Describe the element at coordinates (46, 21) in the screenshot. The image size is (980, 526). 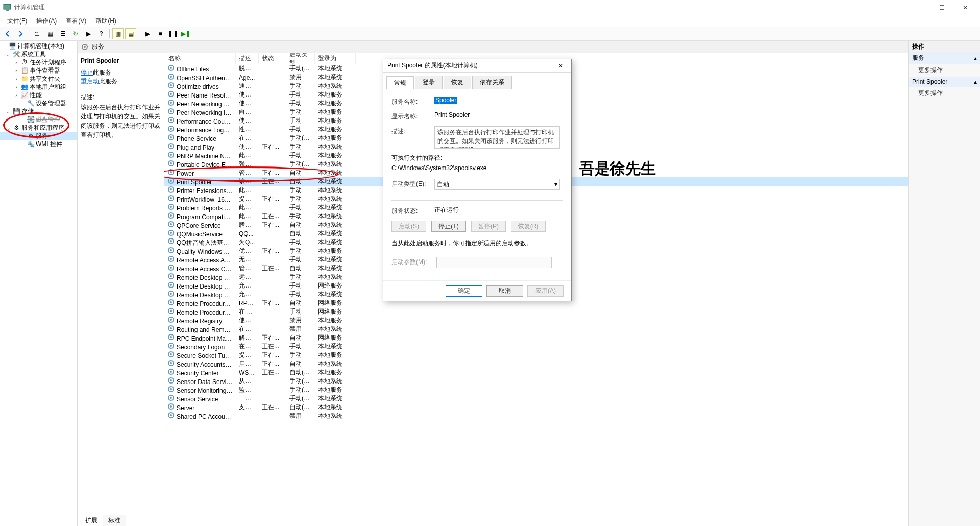
I see `menu-action: 操作(A)` at that location.